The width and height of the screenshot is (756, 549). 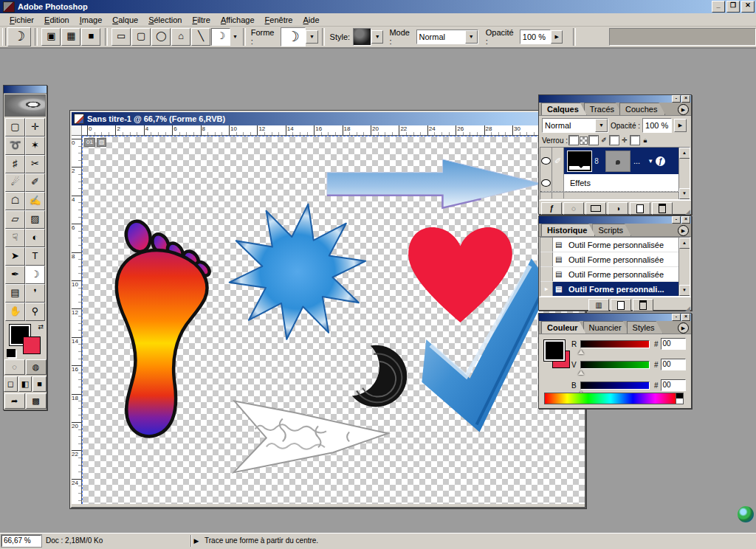 What do you see at coordinates (238, 20) in the screenshot?
I see `menu-affichage: Affichage` at bounding box center [238, 20].